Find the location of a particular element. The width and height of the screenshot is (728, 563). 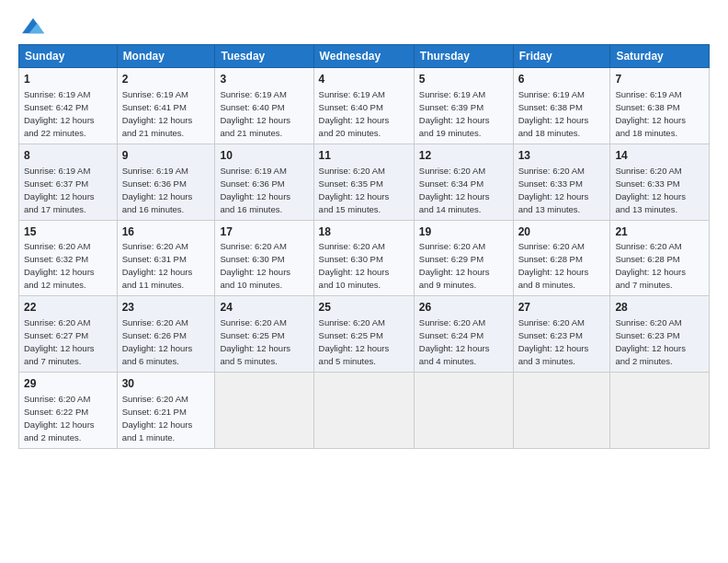

col-header-tuesday: Tuesday is located at coordinates (265, 57).